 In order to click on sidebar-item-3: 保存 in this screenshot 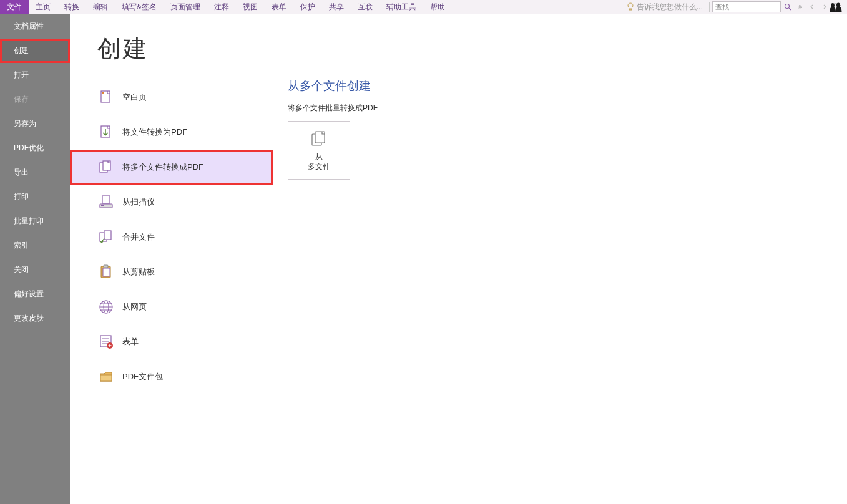, I will do `click(35, 100)`.